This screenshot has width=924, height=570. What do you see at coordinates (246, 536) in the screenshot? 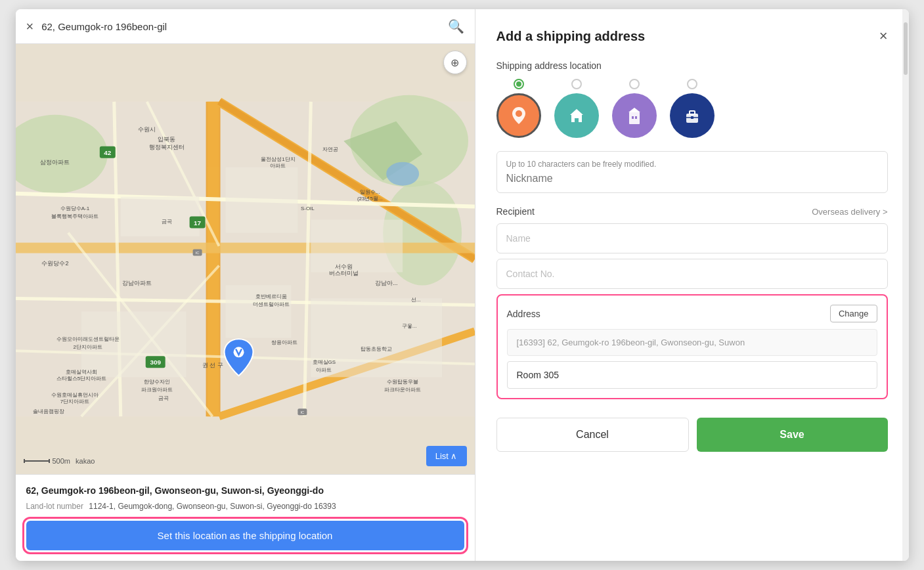
I see `set-location-button: Set this location as the shipping locati…` at bounding box center [246, 536].